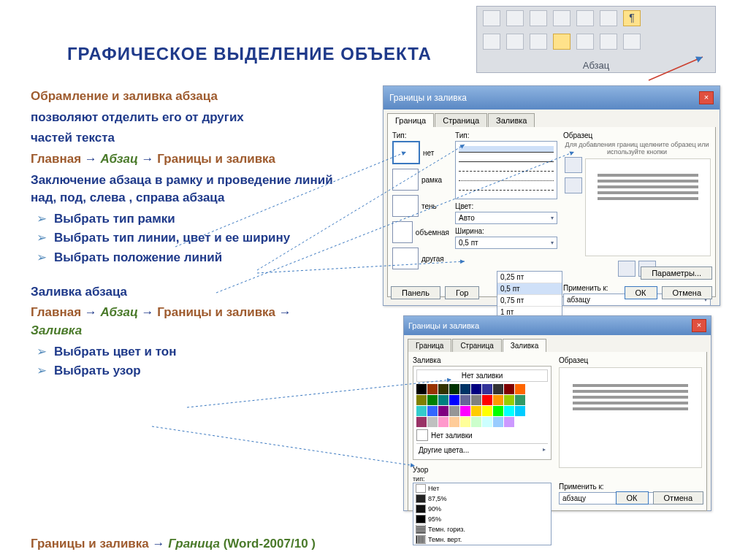 The image size is (748, 560). What do you see at coordinates (492, 18) in the screenshot?
I see `bullets-icon` at bounding box center [492, 18].